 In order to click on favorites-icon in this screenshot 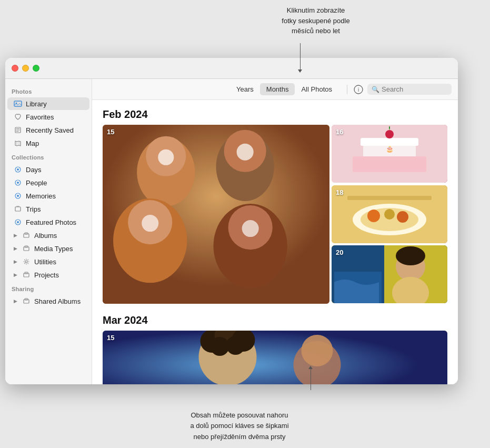, I will do `click(18, 117)`.